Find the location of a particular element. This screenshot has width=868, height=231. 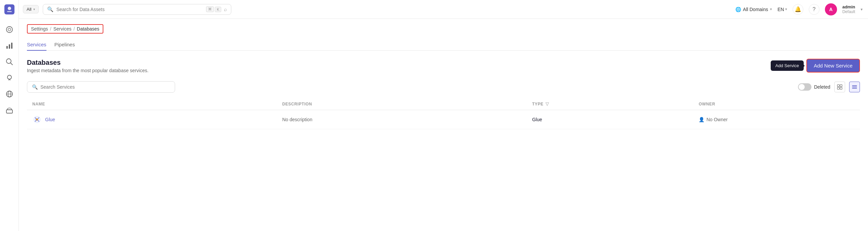

domain-label: All Domains is located at coordinates (755, 9).